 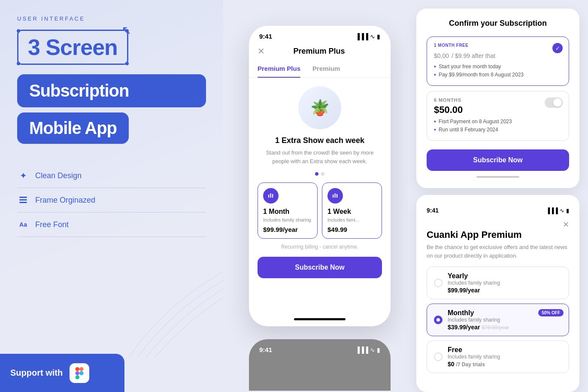 I want to click on tab-premium: Premium, so click(x=326, y=70).